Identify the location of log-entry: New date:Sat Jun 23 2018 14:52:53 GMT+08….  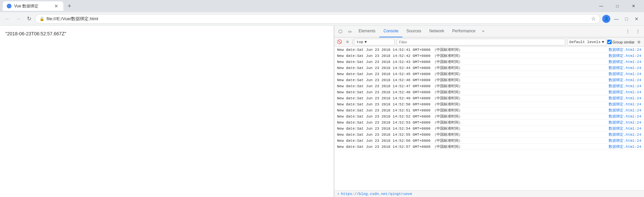
(489, 123).